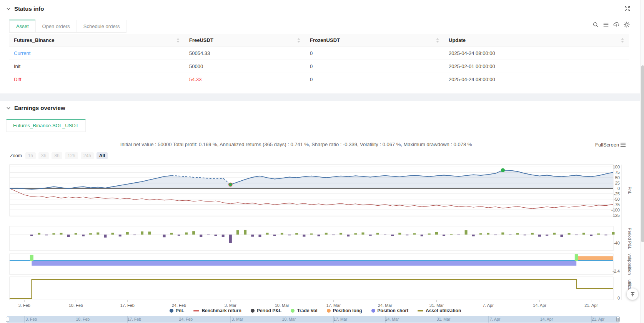 This screenshot has height=323, width=644. What do you see at coordinates (217, 311) in the screenshot?
I see `legend-item: Benchmark return` at bounding box center [217, 311].